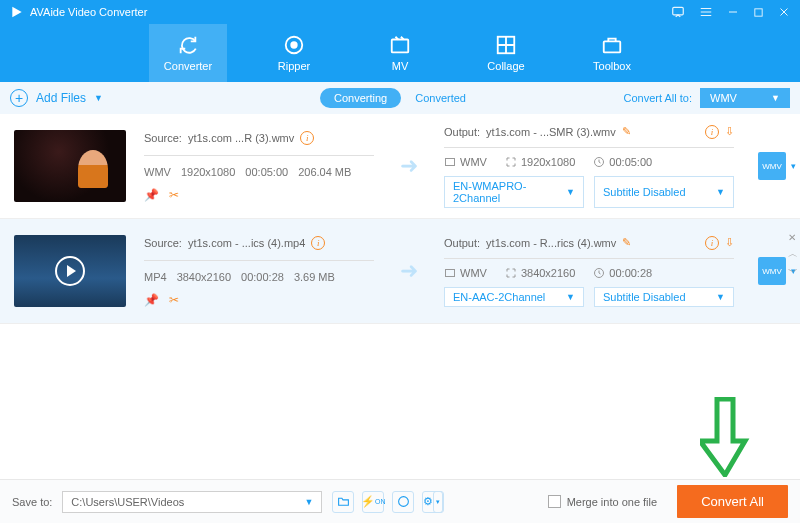  I want to click on out-duration: 00:05:00, so click(630, 162).